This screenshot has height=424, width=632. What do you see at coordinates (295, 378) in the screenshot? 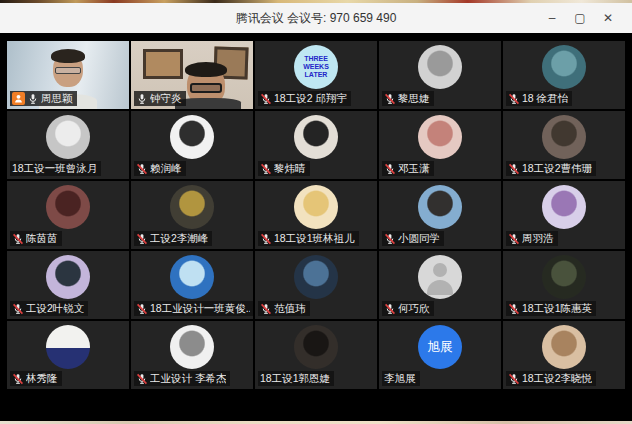
I see `participant-name: 18工设1郭恩婕` at bounding box center [295, 378].